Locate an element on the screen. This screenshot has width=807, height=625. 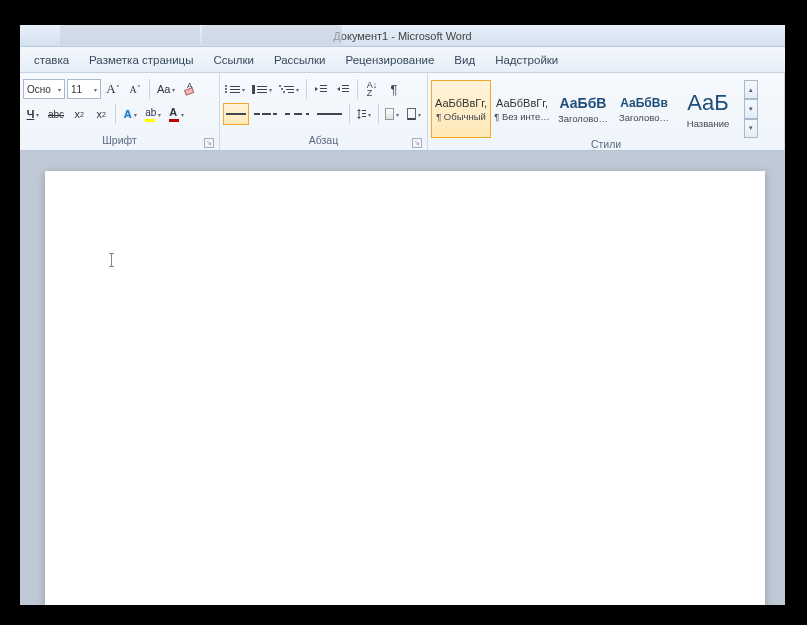
numbering-button is located at coordinates (262, 89).